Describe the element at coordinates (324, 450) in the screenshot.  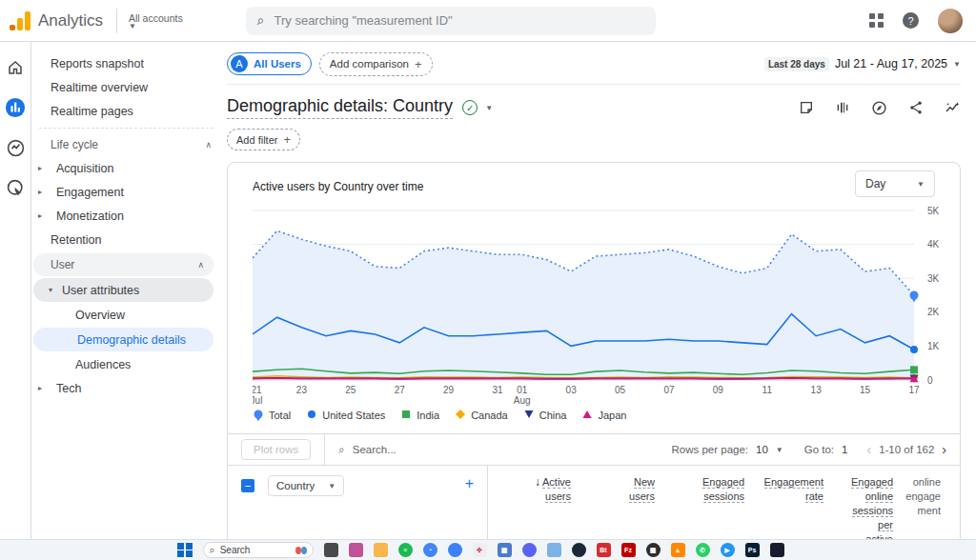
I see `divider` at that location.